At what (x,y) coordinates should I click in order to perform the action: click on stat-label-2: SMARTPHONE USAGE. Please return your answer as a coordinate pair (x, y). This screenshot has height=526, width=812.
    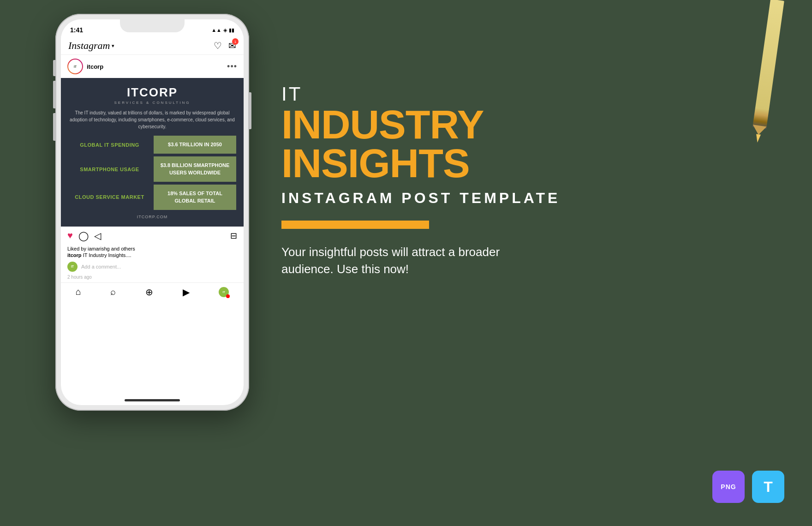
    Looking at the image, I should click on (110, 169).